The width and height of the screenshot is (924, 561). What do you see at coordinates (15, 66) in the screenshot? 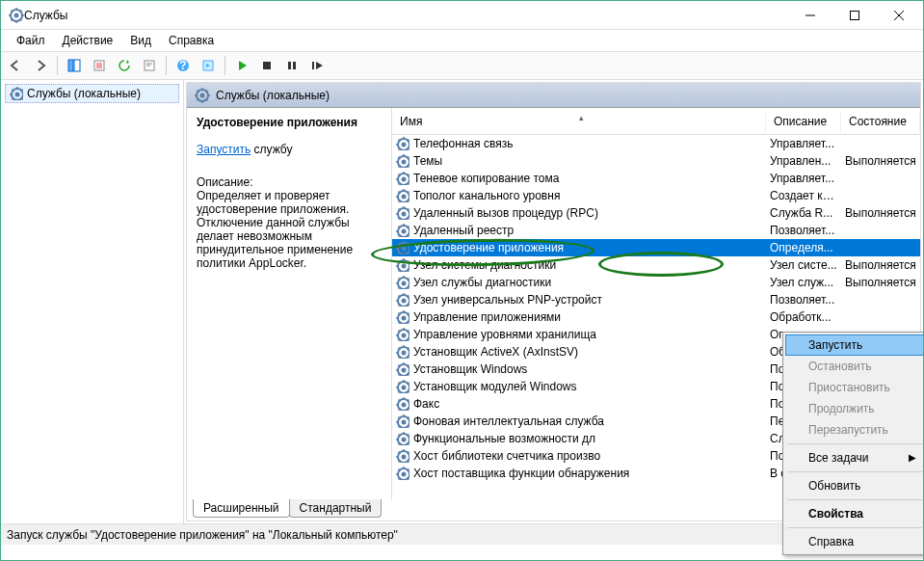
I see `back-button` at bounding box center [15, 66].